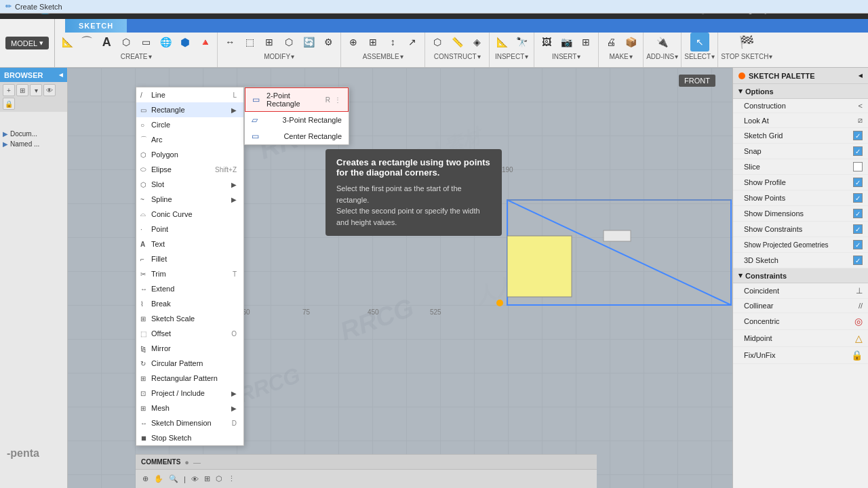  Describe the element at coordinates (381, 57) in the screenshot. I see `assemble-label: ASSEMBLE` at that location.